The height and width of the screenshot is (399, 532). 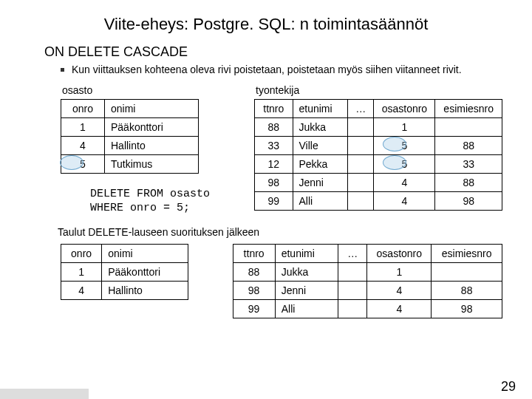 I want to click on col-onro: onro, so click(x=83, y=108).